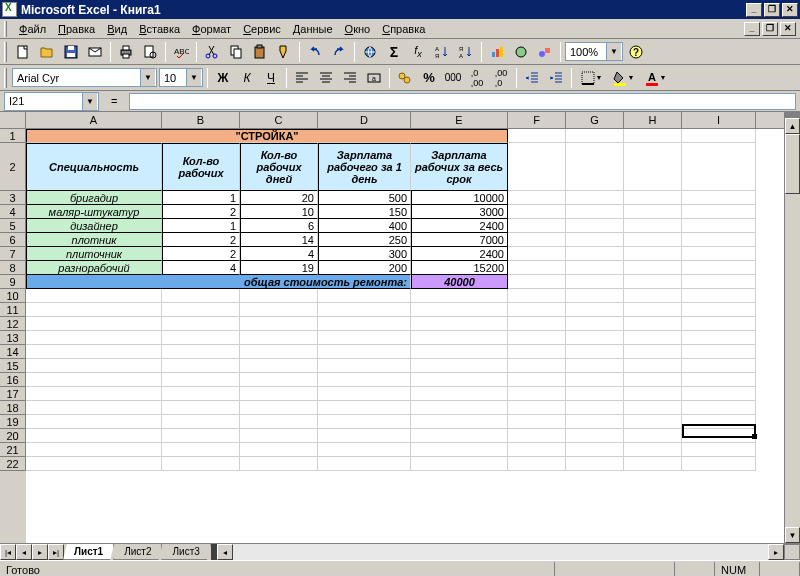 The height and width of the screenshot is (576, 800). I want to click on cell: разнорабочий, so click(94, 268).